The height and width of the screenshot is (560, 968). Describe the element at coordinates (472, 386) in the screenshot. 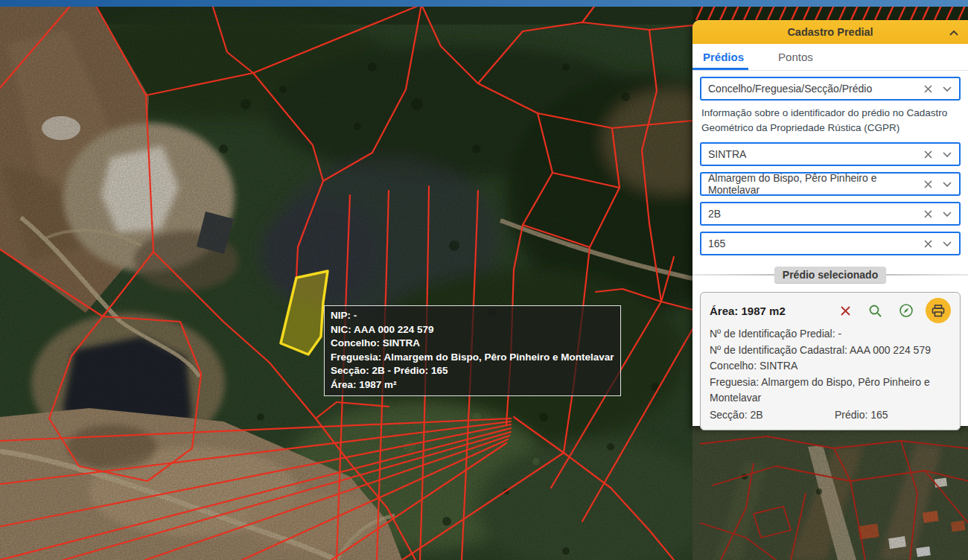

I see `tooltip-area: Área: 1987 m²` at that location.